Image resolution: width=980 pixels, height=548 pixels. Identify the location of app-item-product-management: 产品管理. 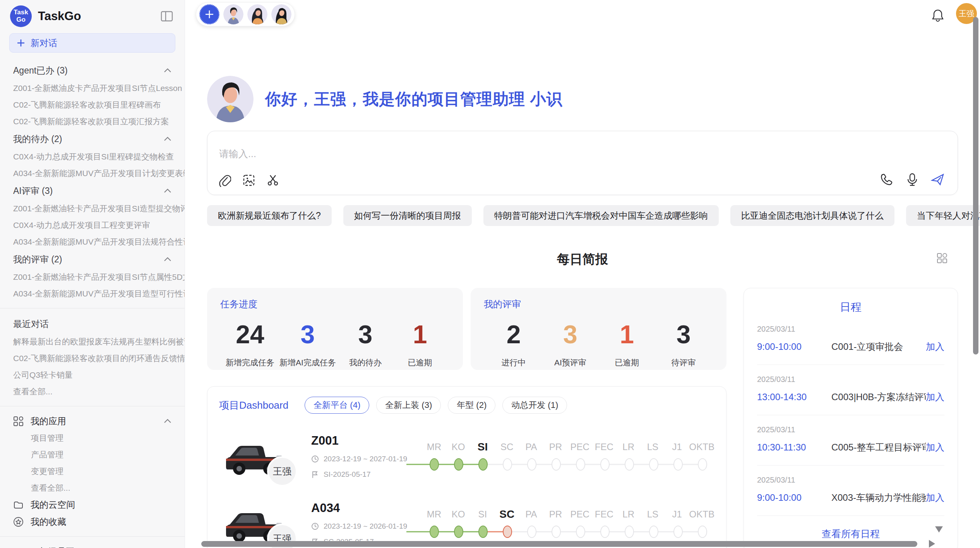
(92, 454).